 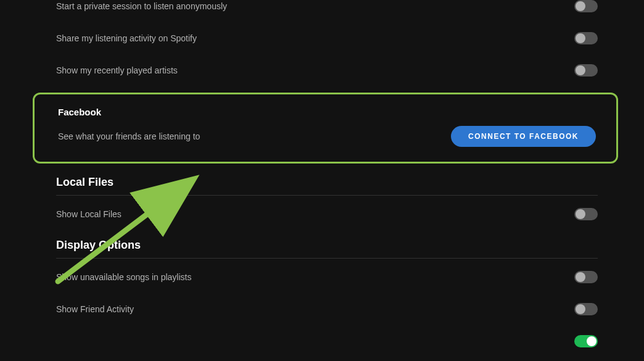 I want to click on listening-activity-row: Share my listening activity on Spotify, so click(x=327, y=38).